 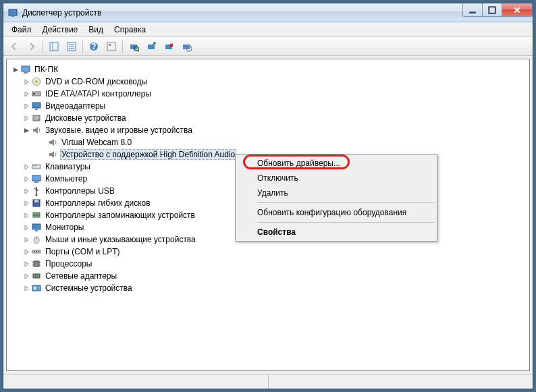 What do you see at coordinates (268, 276) in the screenshot?
I see `category-node: Сетевые адаптеры` at bounding box center [268, 276].